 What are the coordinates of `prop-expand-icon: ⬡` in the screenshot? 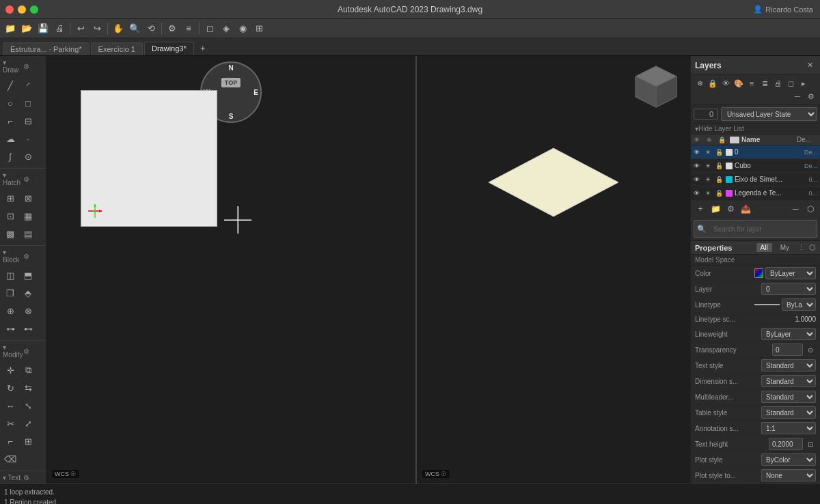 It's located at (812, 247).